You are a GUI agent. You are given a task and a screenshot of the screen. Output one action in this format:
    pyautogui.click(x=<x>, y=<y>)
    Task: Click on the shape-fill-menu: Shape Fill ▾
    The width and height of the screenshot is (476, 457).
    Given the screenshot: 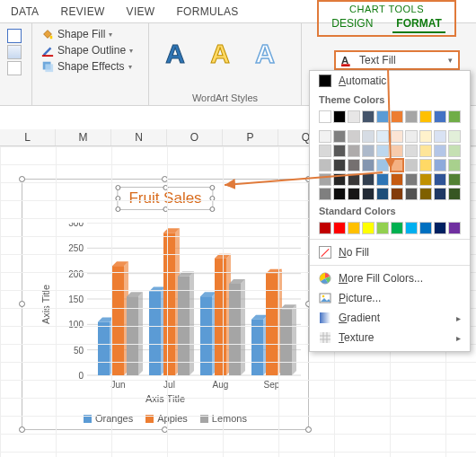 What is the action you would take?
    pyautogui.click(x=90, y=34)
    